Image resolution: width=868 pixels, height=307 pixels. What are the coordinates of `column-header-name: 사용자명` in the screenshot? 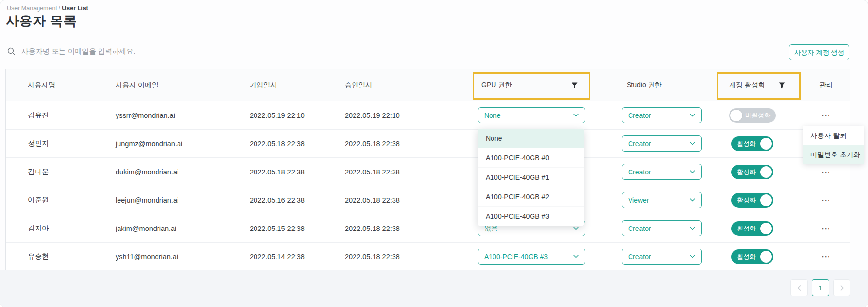 It's located at (41, 85).